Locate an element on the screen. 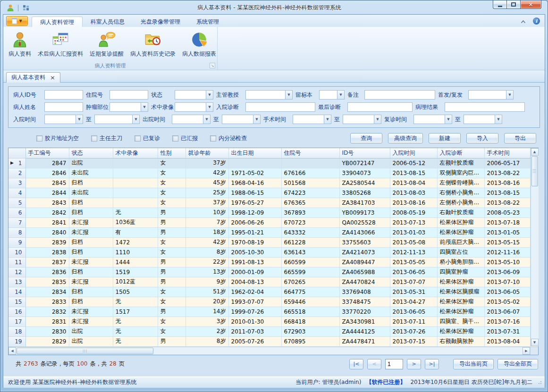 The image size is (548, 392). ribbon-tab-disc-video-management: 光盘录像带管理 is located at coordinates (160, 22).